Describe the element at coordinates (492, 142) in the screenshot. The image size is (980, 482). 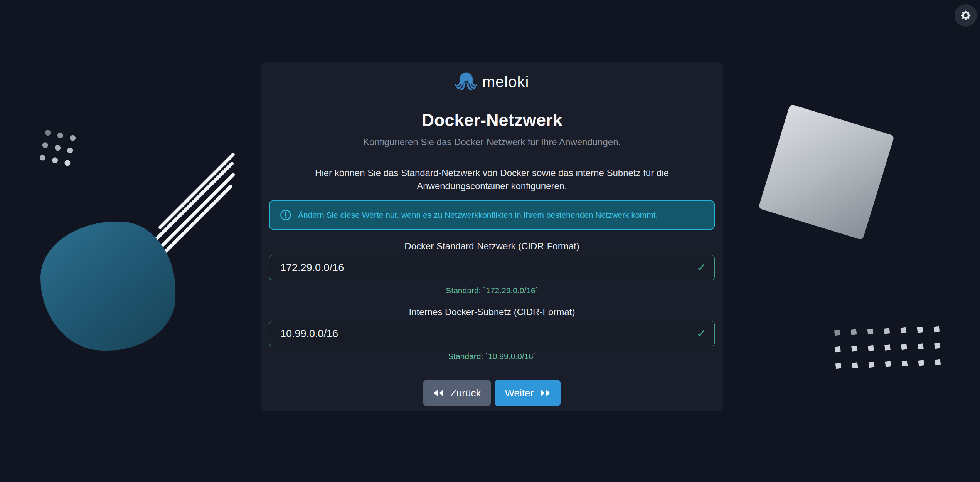
I see `page-subtitle: Konfigurieren Sie das Docker-Netzwerk fü…` at that location.